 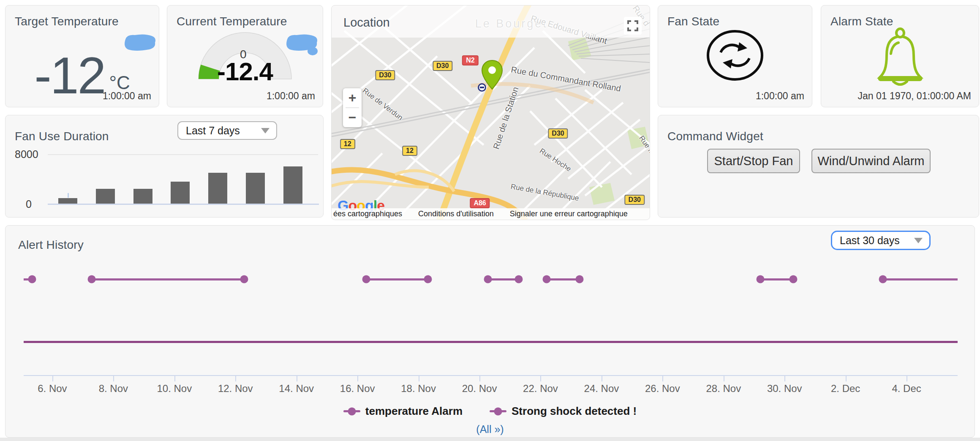 What do you see at coordinates (491, 214) in the screenshot?
I see `map-attribution-bar: ées cartographiquesConditions d'utilisat…` at bounding box center [491, 214].